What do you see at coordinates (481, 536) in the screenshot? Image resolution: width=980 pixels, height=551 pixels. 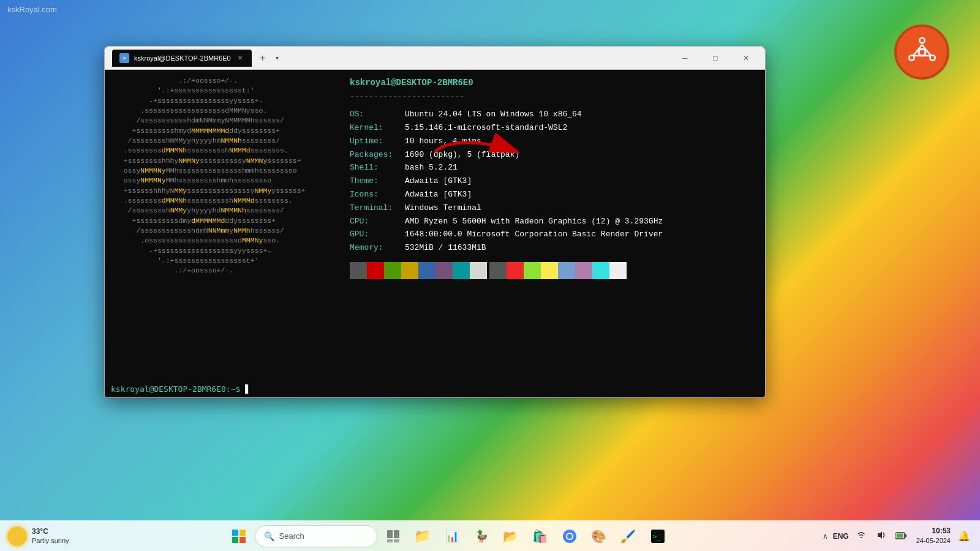 I see `taskbar-app-unknown2: 🦆` at bounding box center [481, 536].